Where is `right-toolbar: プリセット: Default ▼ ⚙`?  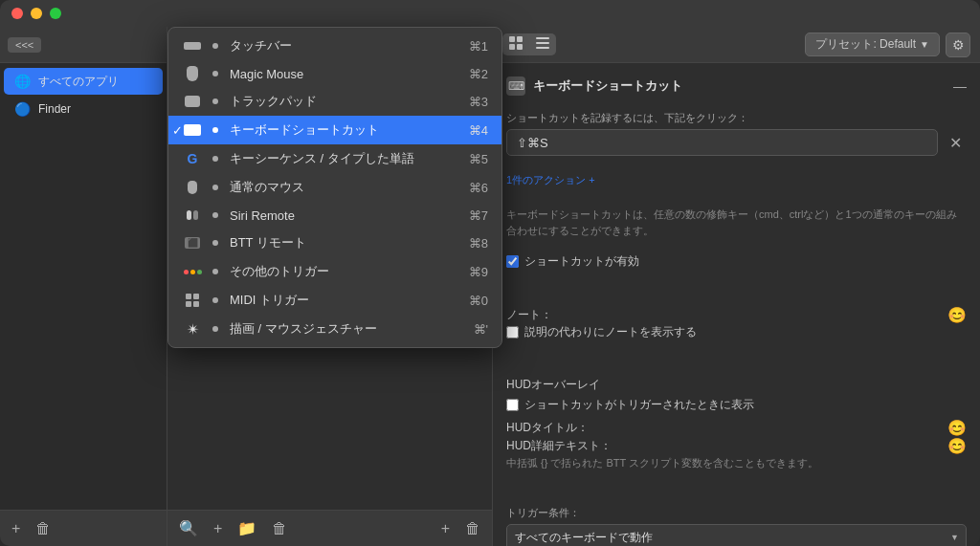
right-toolbar: プリセット: Default ▼ ⚙ is located at coordinates (737, 45).